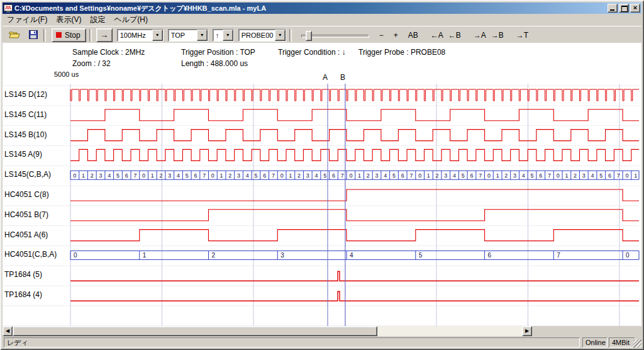 Image resolution: width=644 pixels, height=350 pixels. Describe the element at coordinates (437, 35) in the screenshot. I see `goto-cursor-a-button: ←A` at that location.